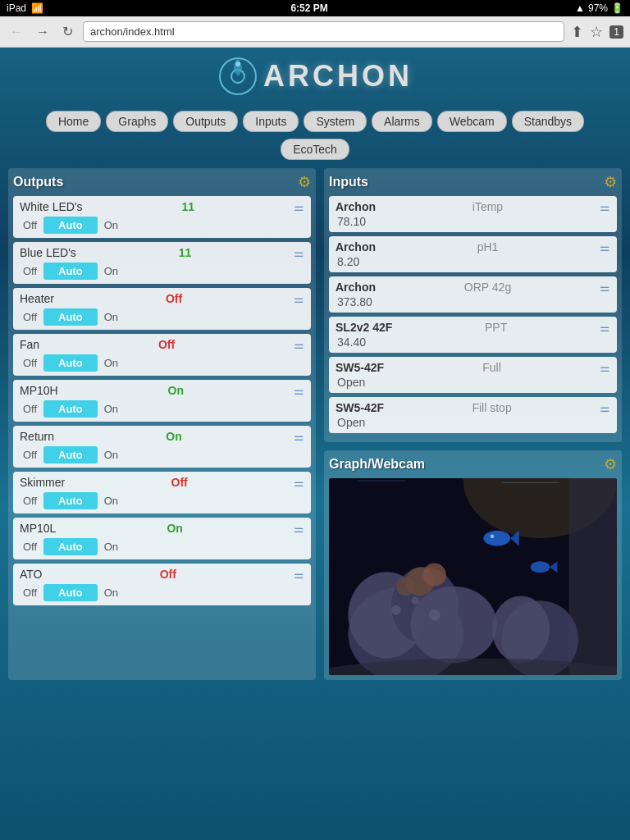  I want to click on output-fan-top: Fan Off ⚌, so click(162, 345).